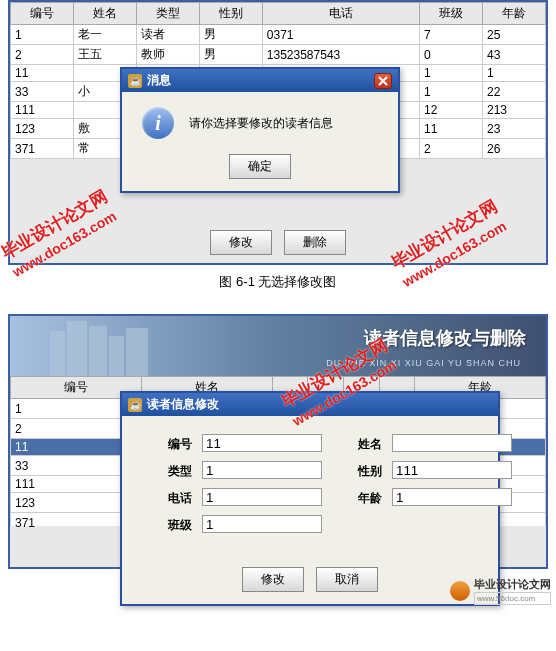 This screenshot has width=556, height=651. Describe the element at coordinates (260, 170) in the screenshot. I see `dialog-button-row: 确定` at that location.